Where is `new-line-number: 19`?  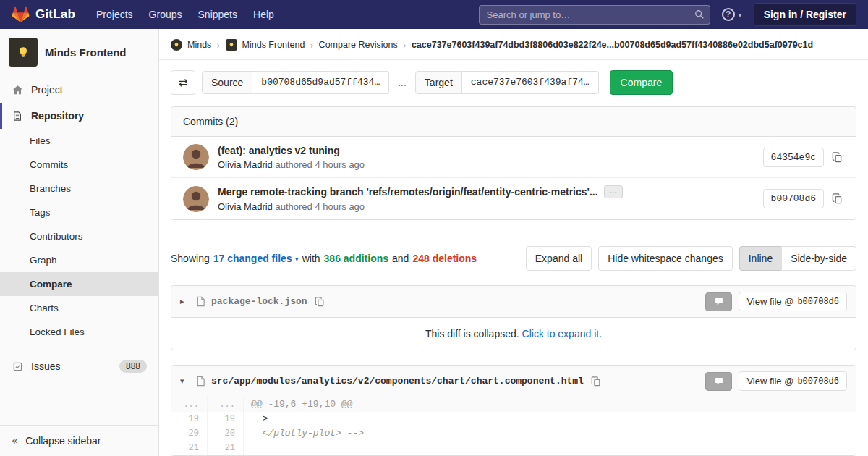 new-line-number: 19 is located at coordinates (226, 419).